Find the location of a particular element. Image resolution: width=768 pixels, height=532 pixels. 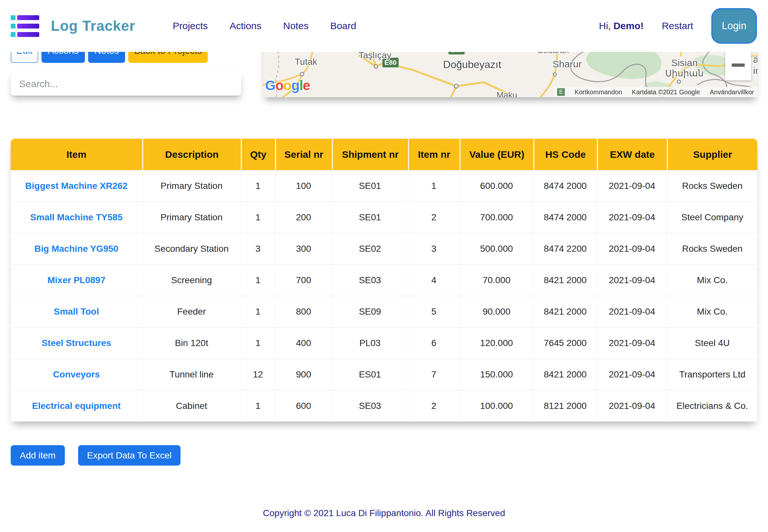

login-button: Login is located at coordinates (734, 26).